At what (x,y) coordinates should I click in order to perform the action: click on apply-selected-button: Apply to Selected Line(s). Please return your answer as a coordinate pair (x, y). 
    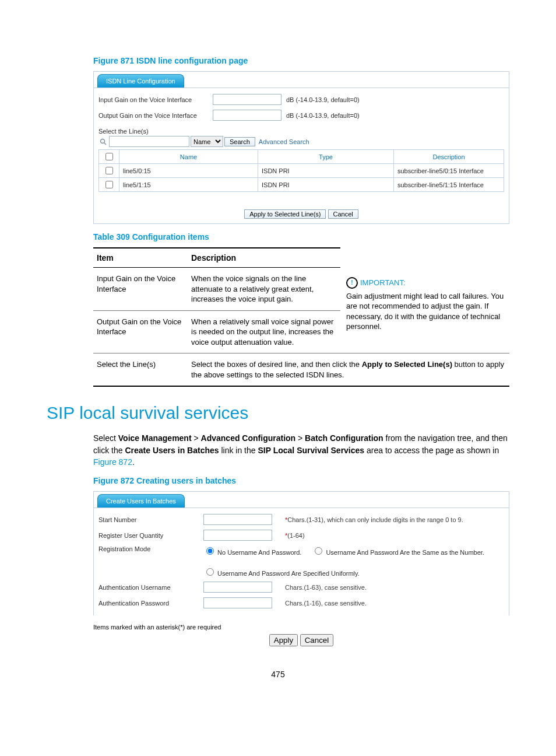
    Looking at the image, I should click on (285, 214).